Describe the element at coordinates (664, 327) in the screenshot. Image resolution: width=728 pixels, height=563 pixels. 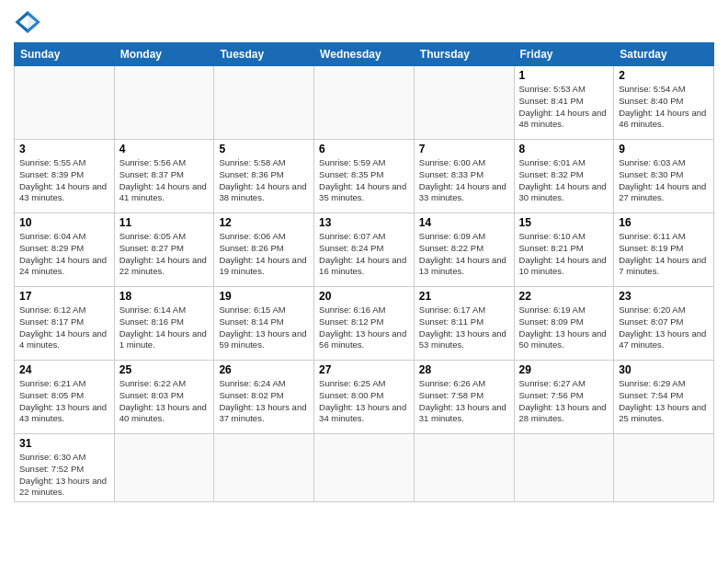
I see `day-info: Sunrise: 6:20 AM Sunset: 8:07 PM Dayligh…` at that location.